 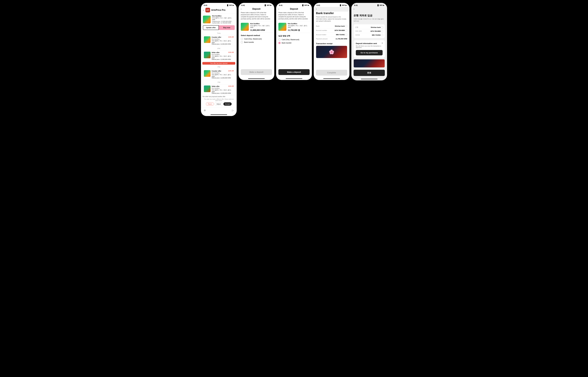 What do you see at coordinates (342, 39) in the screenshot?
I see `bank-value-amount: 11,700,000 KRW` at bounding box center [342, 39].